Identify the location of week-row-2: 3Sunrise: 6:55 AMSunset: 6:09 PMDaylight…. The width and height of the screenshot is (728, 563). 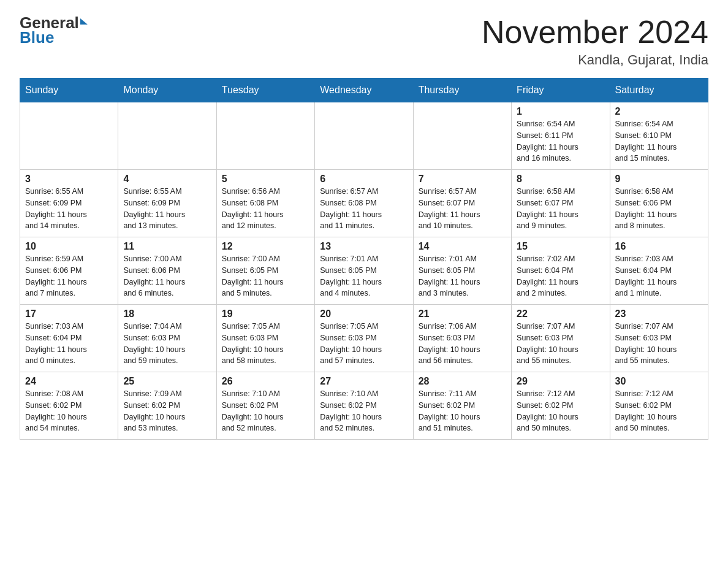
(364, 204).